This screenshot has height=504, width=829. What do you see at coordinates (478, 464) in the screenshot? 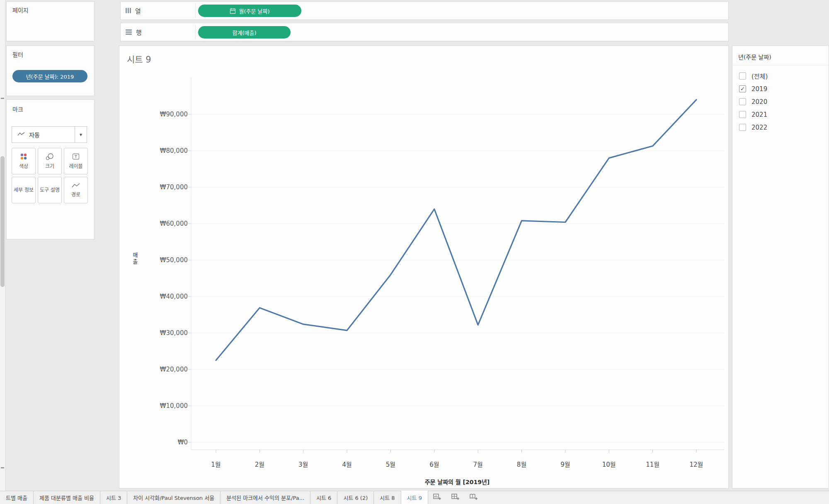
I see `x-tick-label: 7월` at bounding box center [478, 464].